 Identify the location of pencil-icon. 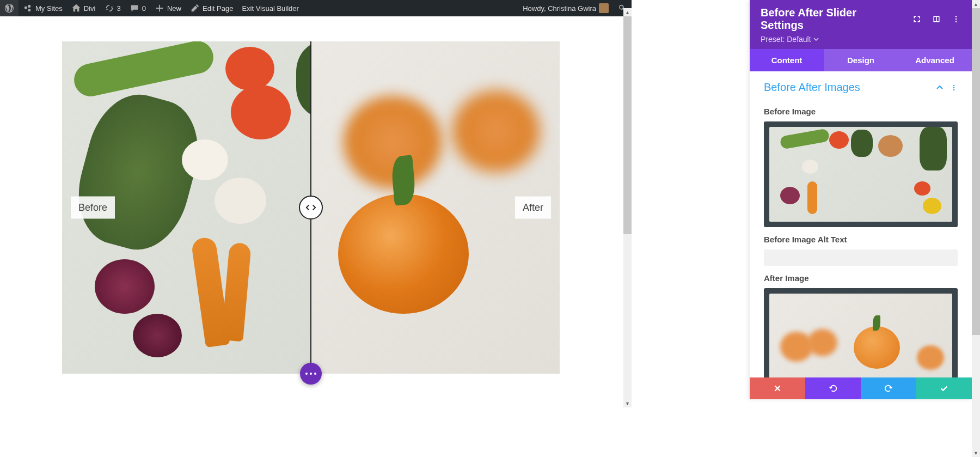
(195, 8).